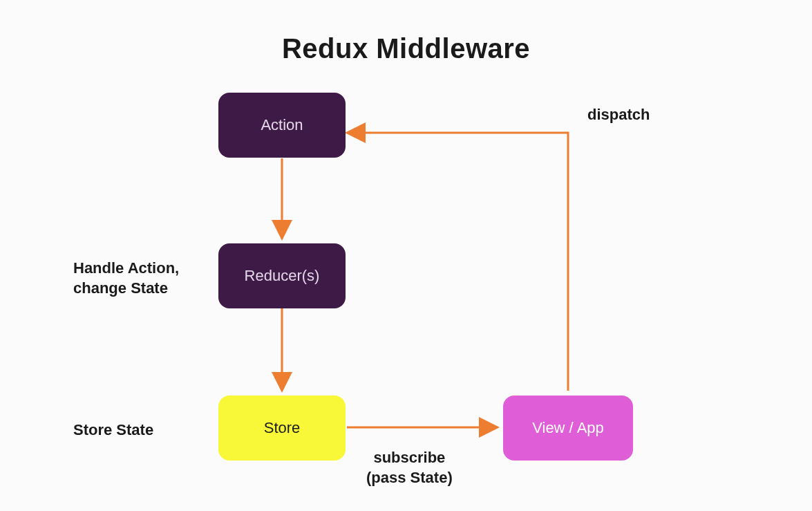 Image resolution: width=812 pixels, height=511 pixels. Describe the element at coordinates (282, 428) in the screenshot. I see `node-store: Store` at that location.